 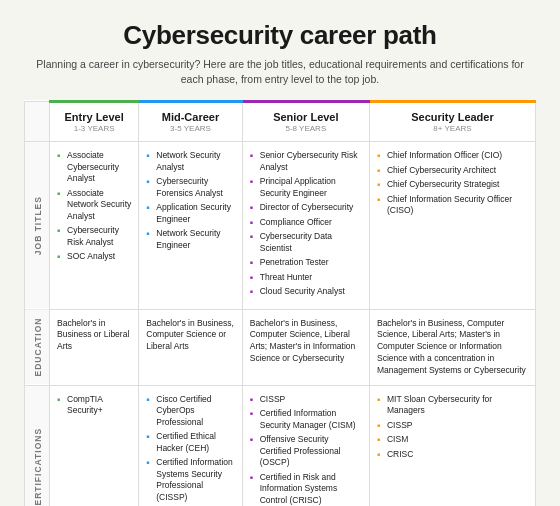 What do you see at coordinates (190, 162) in the screenshot?
I see `list-item: Network Security Analyst` at bounding box center [190, 162].